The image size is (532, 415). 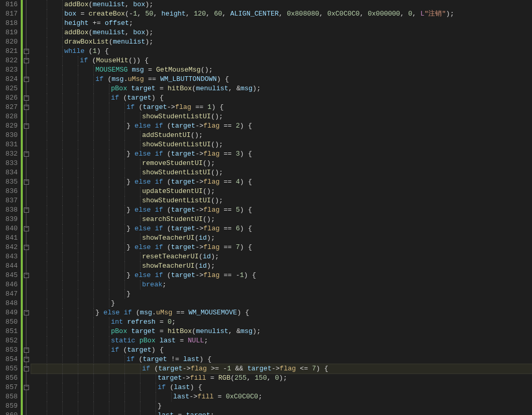 What do you see at coordinates (229, 368) in the screenshot?
I see `token-nu: 1` at bounding box center [229, 368].